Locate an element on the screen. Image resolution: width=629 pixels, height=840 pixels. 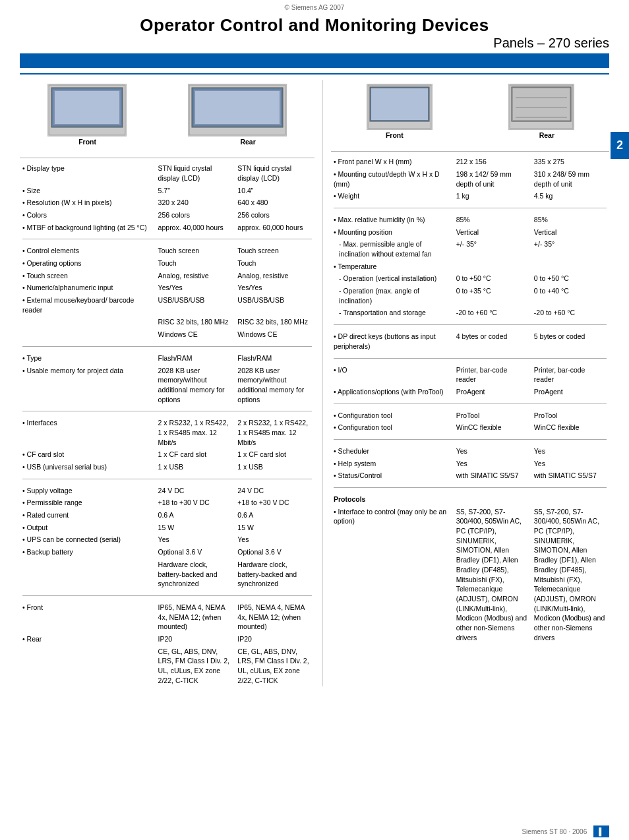
spec-label: • Interfaces is located at coordinates (88, 433).